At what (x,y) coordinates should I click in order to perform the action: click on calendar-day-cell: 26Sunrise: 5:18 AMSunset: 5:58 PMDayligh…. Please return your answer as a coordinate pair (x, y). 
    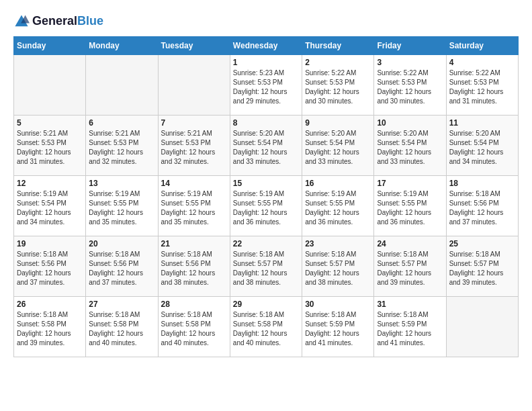
    Looking at the image, I should click on (50, 327).